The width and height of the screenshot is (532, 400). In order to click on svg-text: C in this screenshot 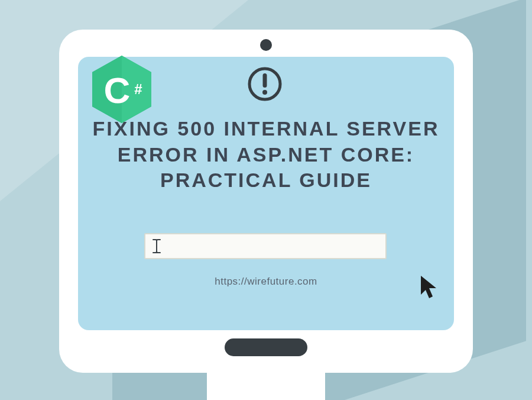, I will do `click(117, 90)`.